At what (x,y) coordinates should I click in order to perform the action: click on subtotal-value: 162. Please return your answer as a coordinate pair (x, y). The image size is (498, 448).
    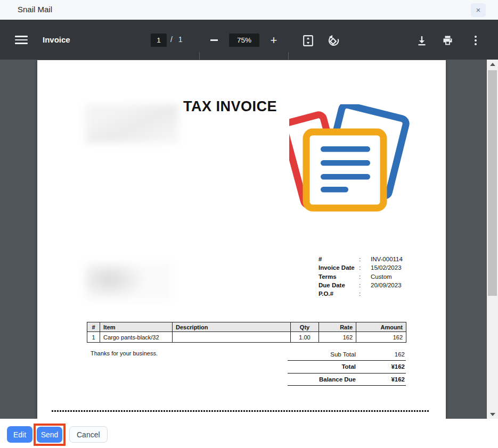
    Looking at the image, I should click on (387, 354).